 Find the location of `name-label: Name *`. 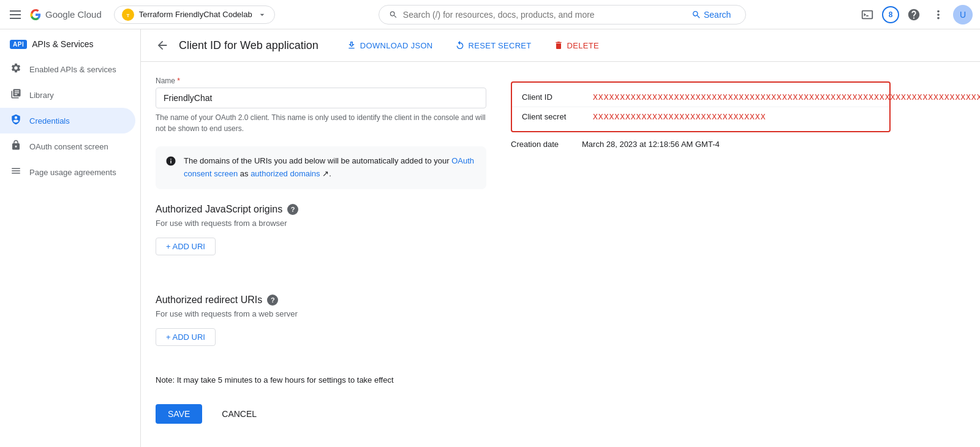

name-label: Name * is located at coordinates (321, 81).